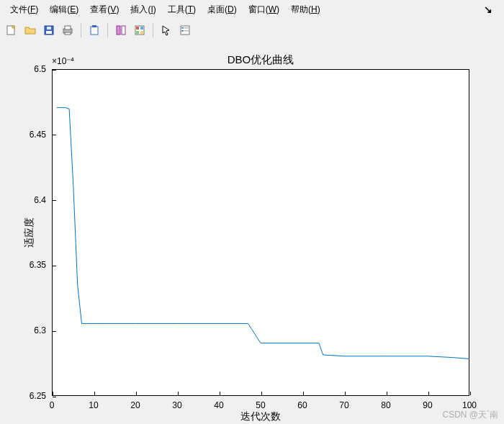 The height and width of the screenshot is (424, 504). What do you see at coordinates (302, 403) in the screenshot?
I see `x-tick-label: 60` at bounding box center [302, 403].